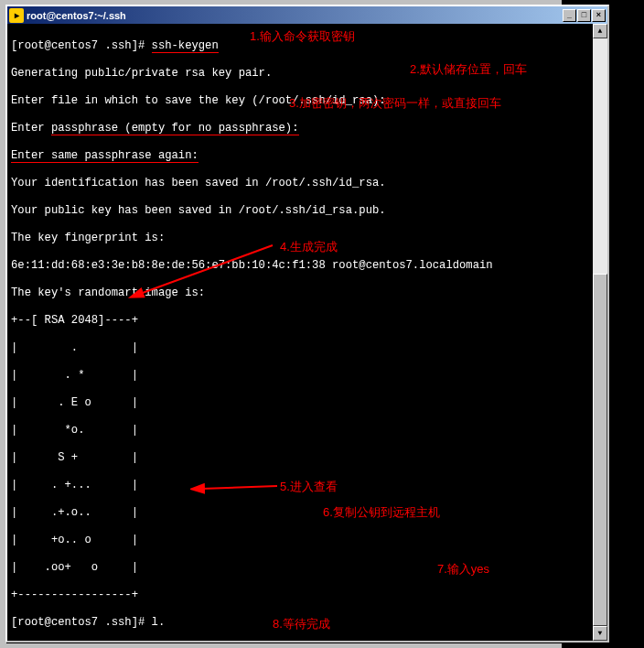 This screenshot has height=648, width=644. I want to click on scroll-up-button: ▲, so click(600, 31).